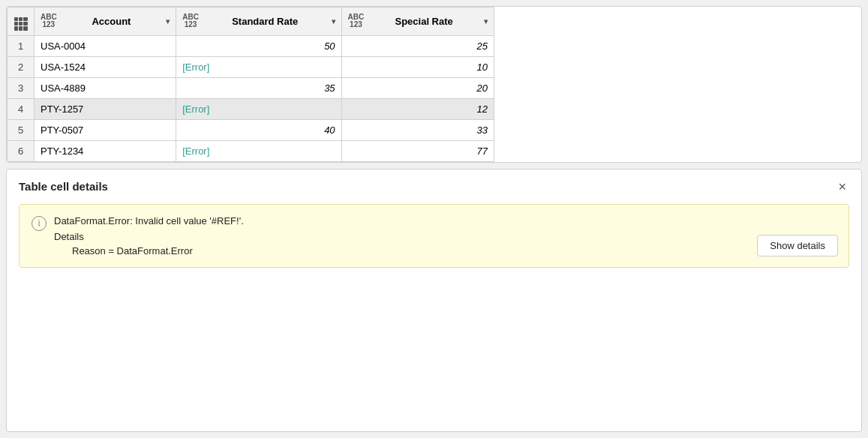 The image size is (868, 438). I want to click on column-header-special-rate: ABC123 Special Rate ▾, so click(417, 22).